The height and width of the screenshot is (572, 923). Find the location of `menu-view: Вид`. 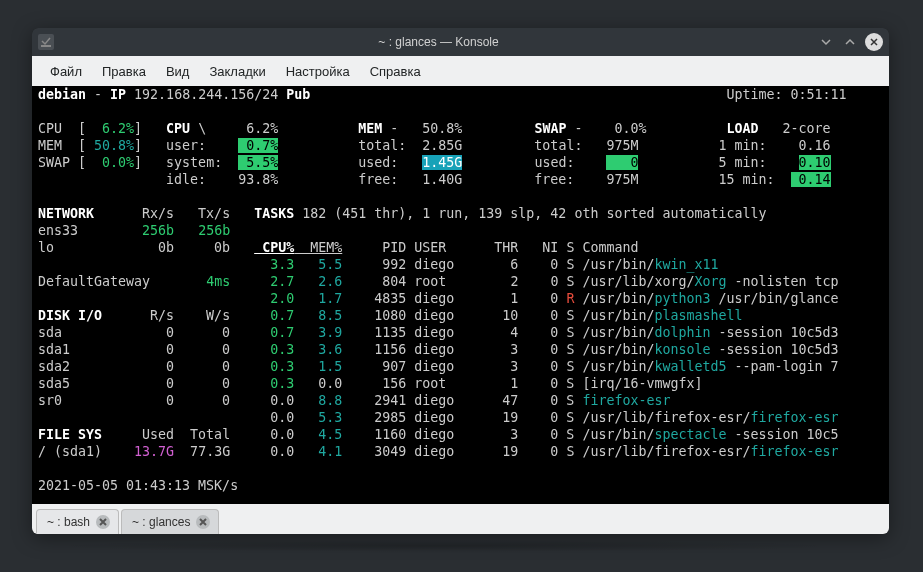

menu-view: Вид is located at coordinates (178, 72).